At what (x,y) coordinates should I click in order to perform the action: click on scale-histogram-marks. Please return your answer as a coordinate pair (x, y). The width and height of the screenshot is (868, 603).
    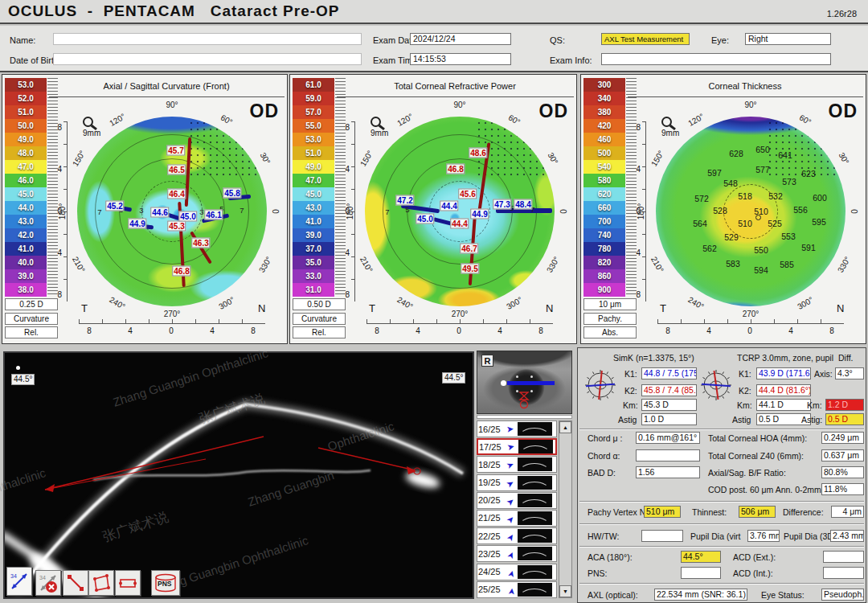
    Looking at the image, I should click on (632, 187).